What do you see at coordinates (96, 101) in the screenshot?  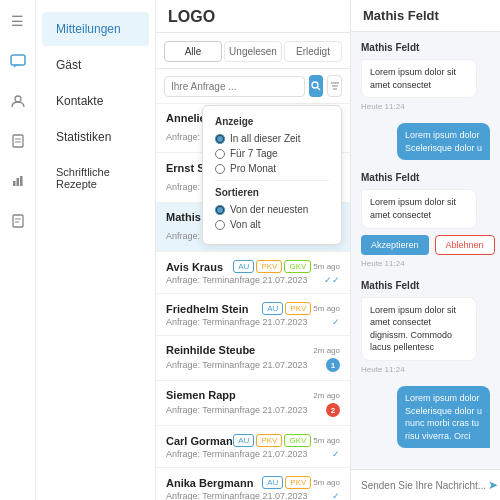 I see `nav-item-kontakte: Kontakte` at bounding box center [96, 101].